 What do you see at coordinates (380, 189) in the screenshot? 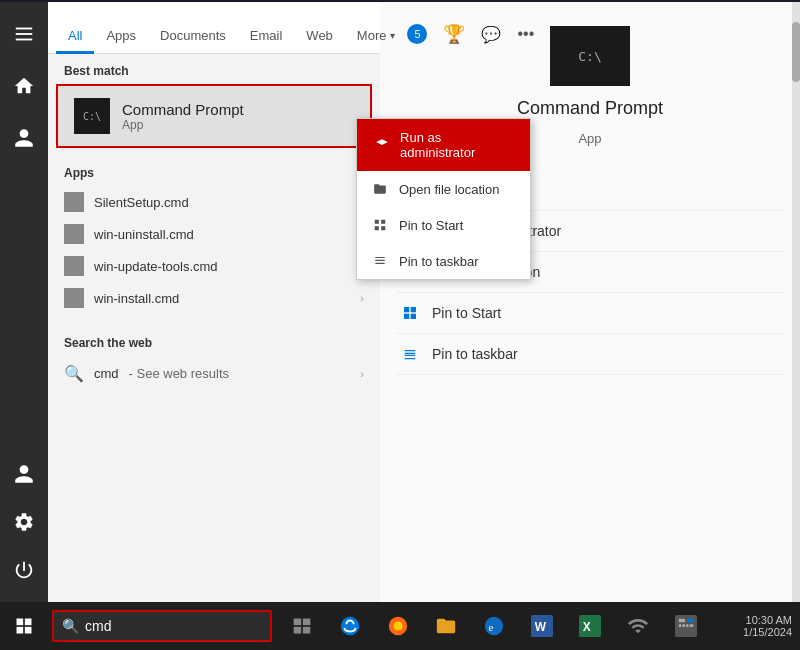
I see `open-file-menu-icon` at bounding box center [380, 189].